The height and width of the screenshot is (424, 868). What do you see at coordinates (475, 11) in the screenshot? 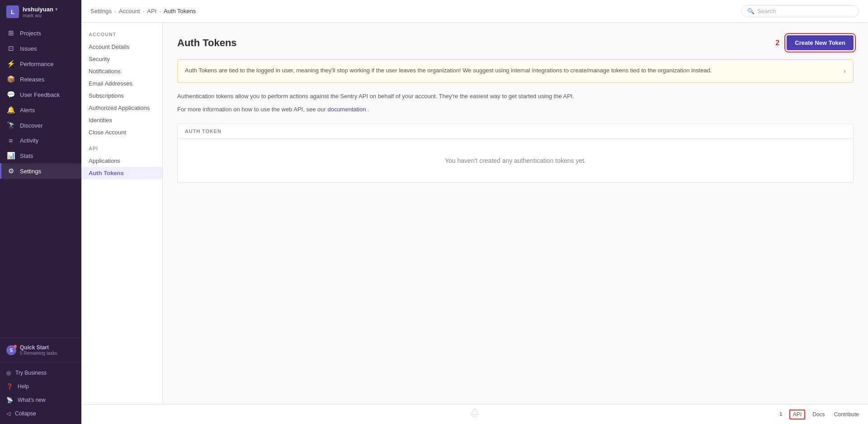
I see `topbar: Settings › Account › API › Auth Tokens 🔍` at bounding box center [475, 11].